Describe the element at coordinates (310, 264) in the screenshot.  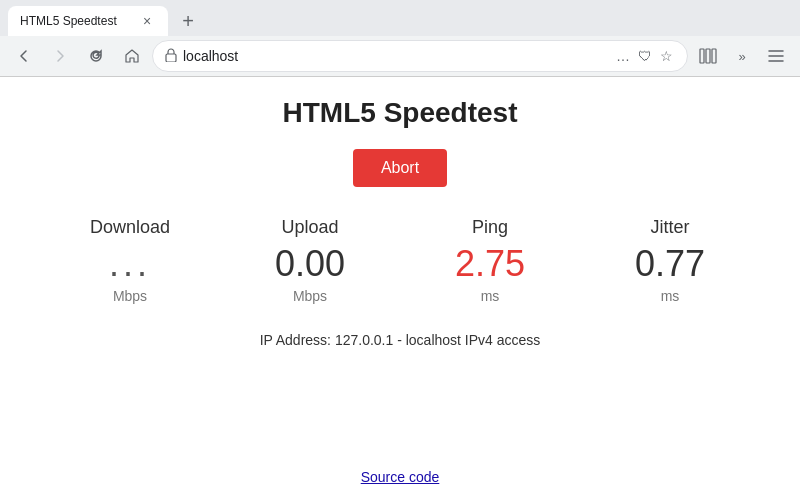
I see `upload-value: 0.00` at that location.